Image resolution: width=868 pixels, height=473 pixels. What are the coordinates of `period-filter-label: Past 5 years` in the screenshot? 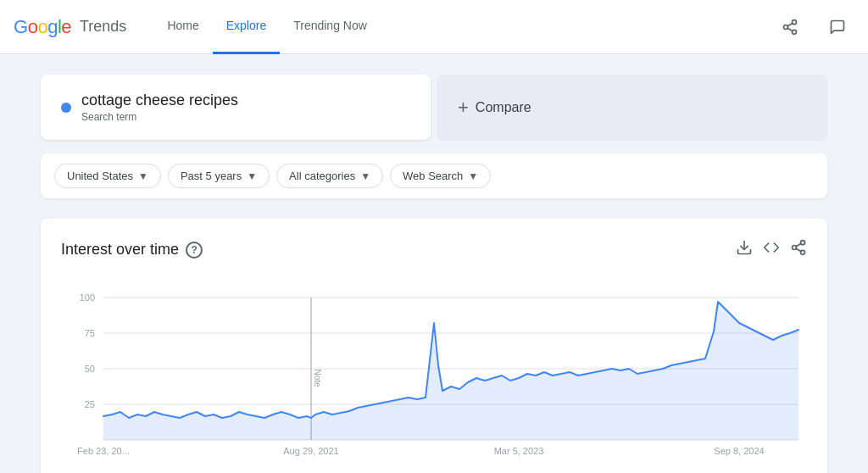 It's located at (211, 176).